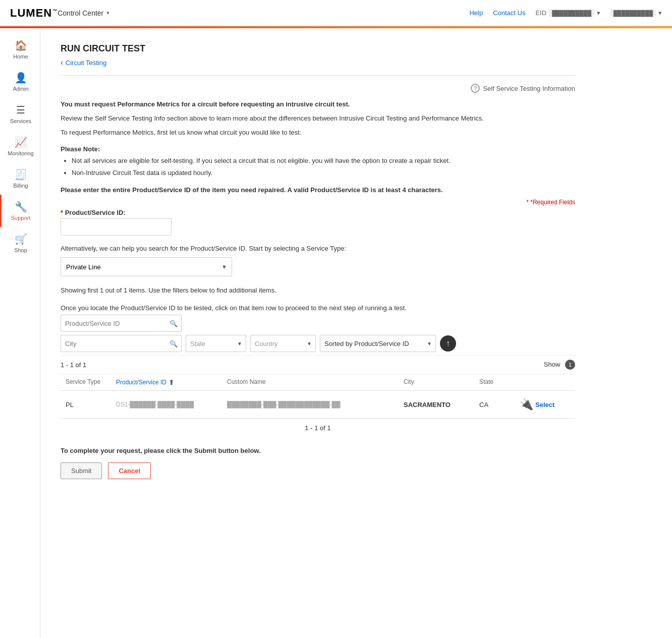 Image resolution: width=672 pixels, height=638 pixels. Describe the element at coordinates (146, 267) in the screenshot. I see `service-type-select: Private Line` at that location.